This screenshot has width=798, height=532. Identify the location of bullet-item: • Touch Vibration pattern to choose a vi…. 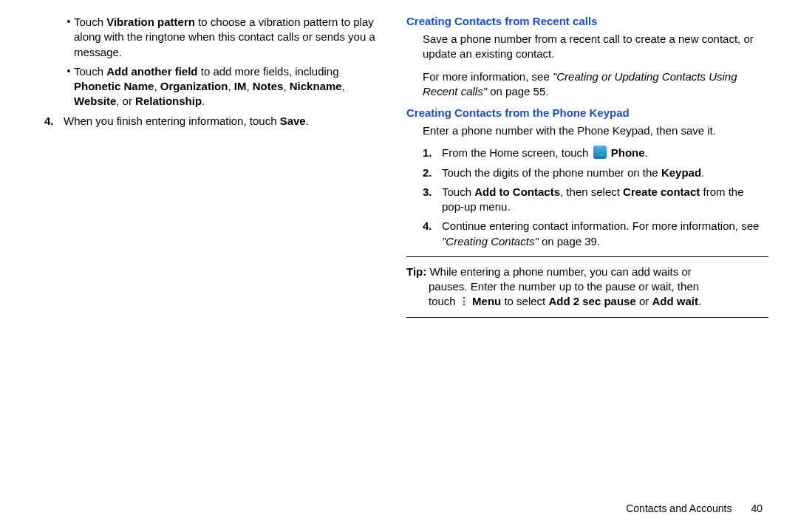
(224, 37).